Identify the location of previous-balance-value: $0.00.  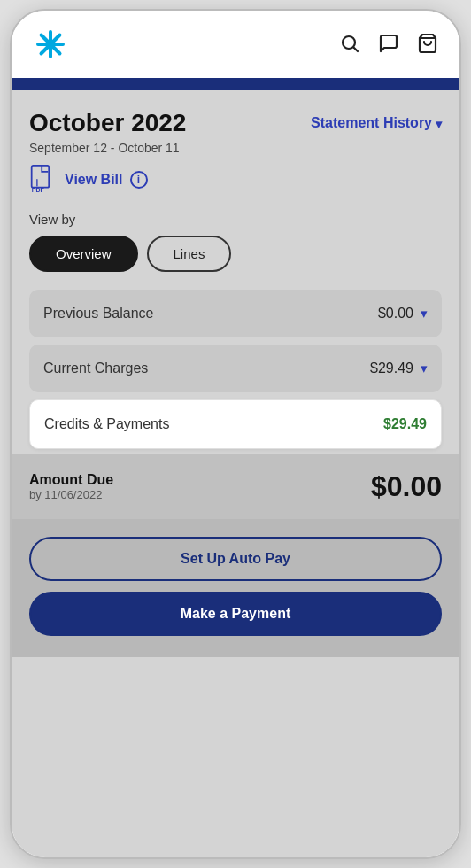
(396, 314).